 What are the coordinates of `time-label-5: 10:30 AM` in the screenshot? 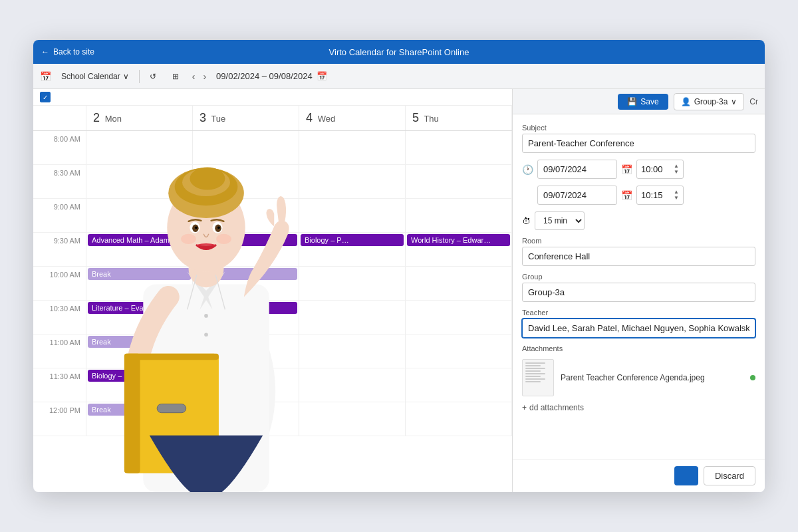 It's located at (60, 317).